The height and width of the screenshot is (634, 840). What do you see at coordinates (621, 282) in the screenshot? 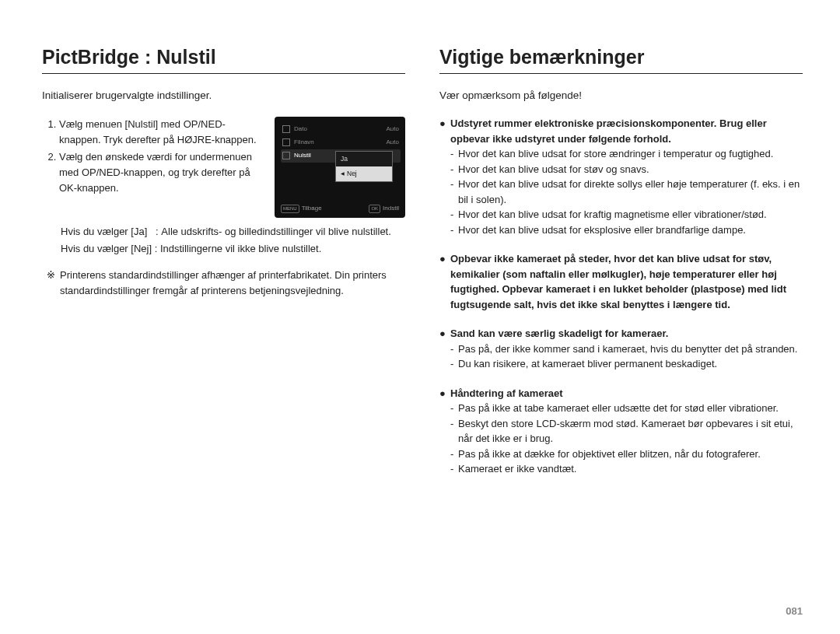
I see `bullet-item: ● Opbevar ikke kameraet på steder, hvor …` at bounding box center [621, 282].